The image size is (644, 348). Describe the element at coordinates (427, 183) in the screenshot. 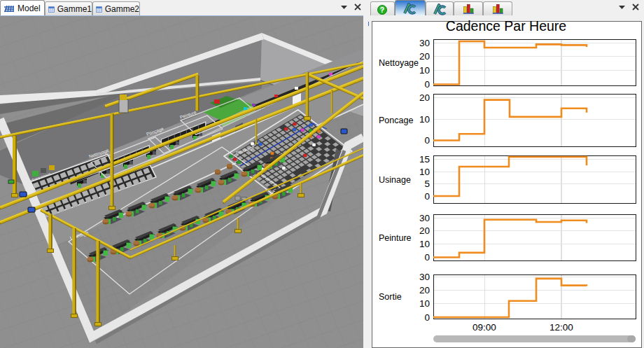

I see `svg-text: 5` at that location.